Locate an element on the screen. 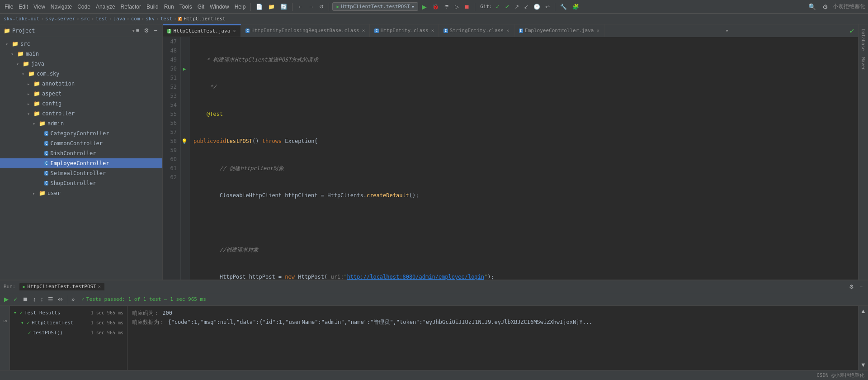 This screenshot has height=380, width=868. sort-za-btn: ↕ is located at coordinates (42, 299).